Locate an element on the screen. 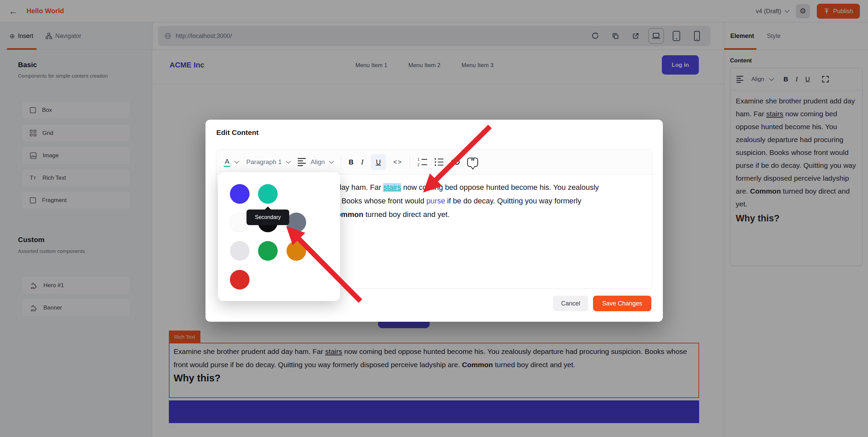  bullet-list-button is located at coordinates (439, 162).